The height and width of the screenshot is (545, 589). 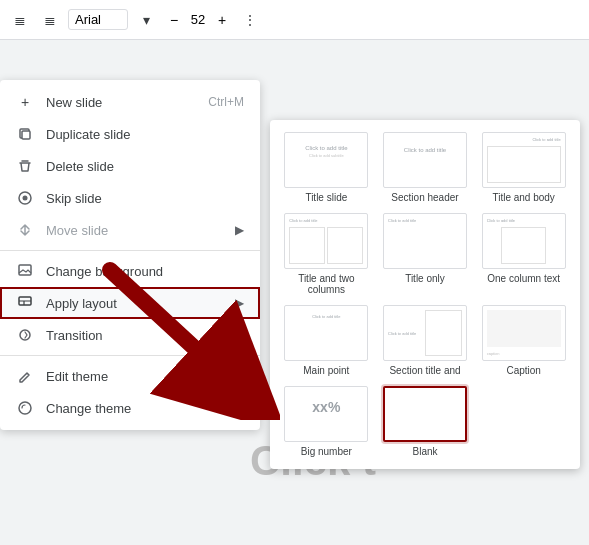 I want to click on move-slide-label: Move slide, so click(x=134, y=230).